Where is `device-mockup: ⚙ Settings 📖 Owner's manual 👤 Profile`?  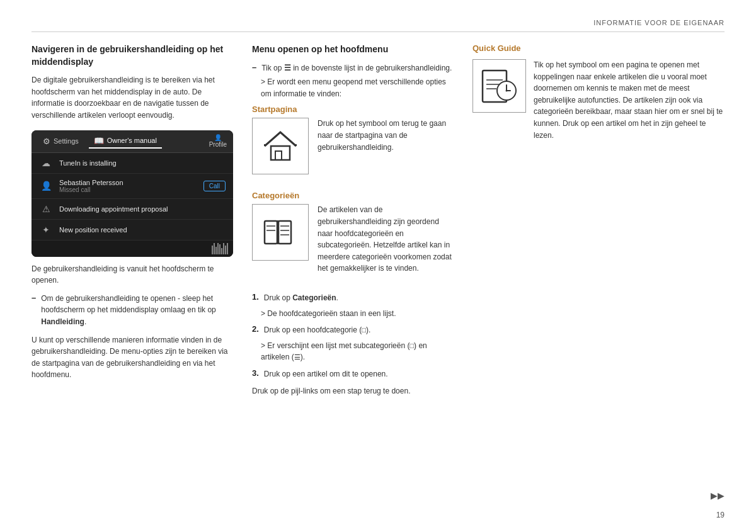 device-mockup: ⚙ Settings 📖 Owner's manual 👤 Profile is located at coordinates (132, 194).